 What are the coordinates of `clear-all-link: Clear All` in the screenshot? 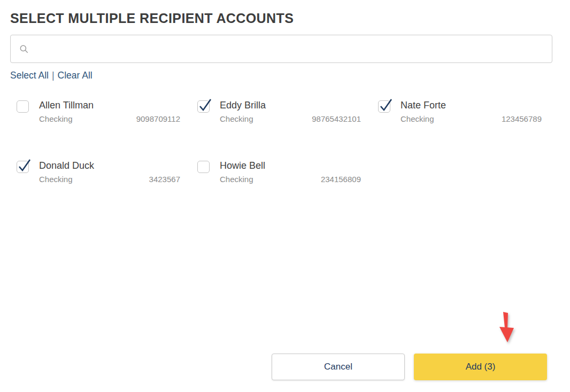 It's located at (75, 75).